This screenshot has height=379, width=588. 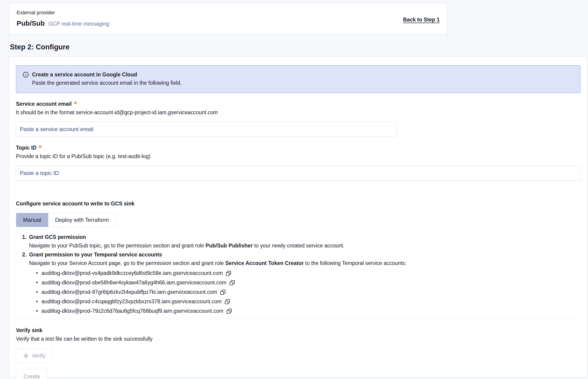 I want to click on step-body-text: to your newly created service account., so click(x=299, y=246).